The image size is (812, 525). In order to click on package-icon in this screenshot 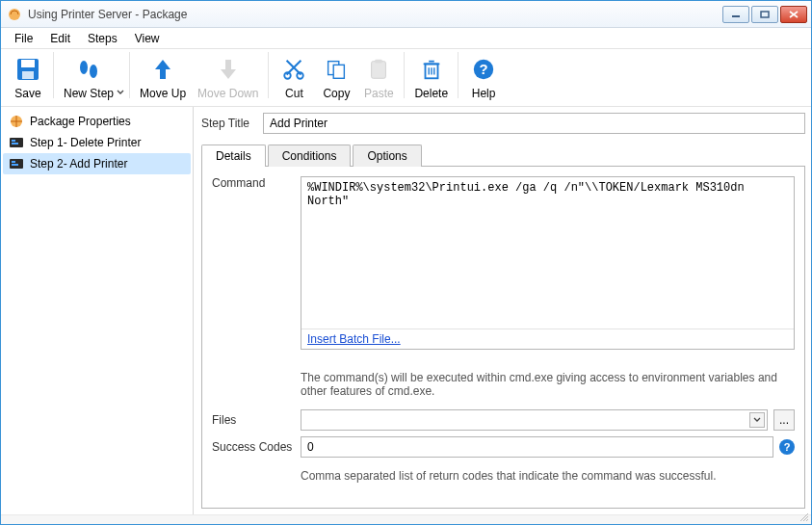, I will do `click(16, 121)`.